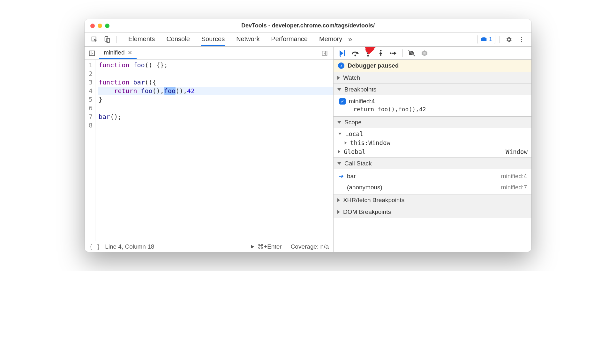 The height and width of the screenshot is (364, 616). Describe the element at coordinates (308, 40) in the screenshot. I see `main-tabs-row: ElementsConsoleSourcesNetworkPerformance…` at that location.